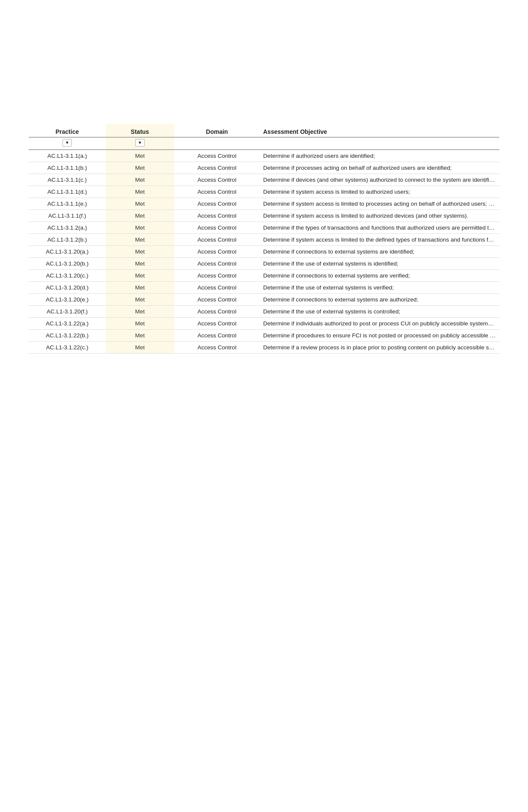 This screenshot has height=812, width=528. Describe the element at coordinates (140, 144) in the screenshot. I see `status-filter-cell: ▼` at that location.